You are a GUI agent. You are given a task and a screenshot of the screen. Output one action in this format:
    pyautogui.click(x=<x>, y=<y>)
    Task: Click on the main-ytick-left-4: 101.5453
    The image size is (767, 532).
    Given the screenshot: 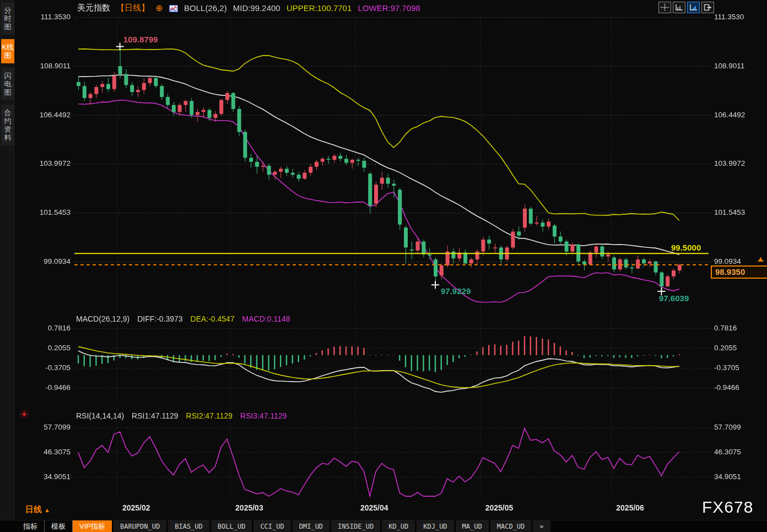 What is the action you would take?
    pyautogui.click(x=45, y=213)
    